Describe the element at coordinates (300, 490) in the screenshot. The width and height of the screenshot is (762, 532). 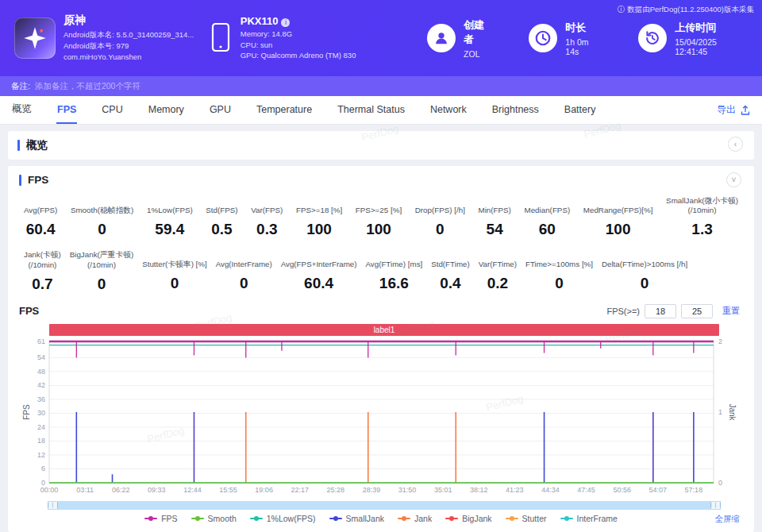
I see `svg-text: 22:17` at that location.